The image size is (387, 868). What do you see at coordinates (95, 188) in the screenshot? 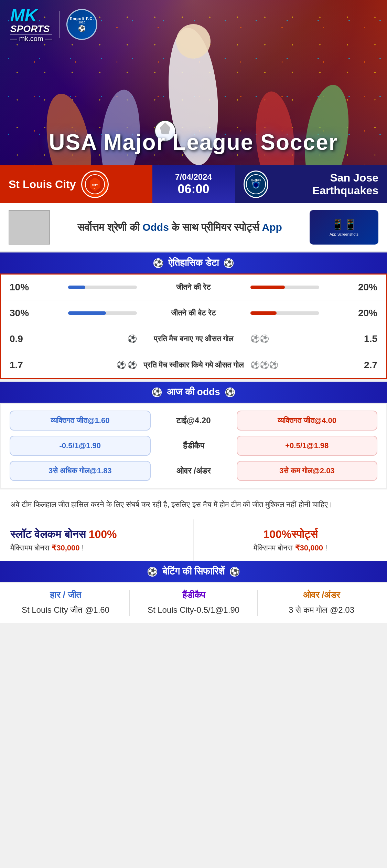
I see `svg-text: SC` at bounding box center [95, 188].